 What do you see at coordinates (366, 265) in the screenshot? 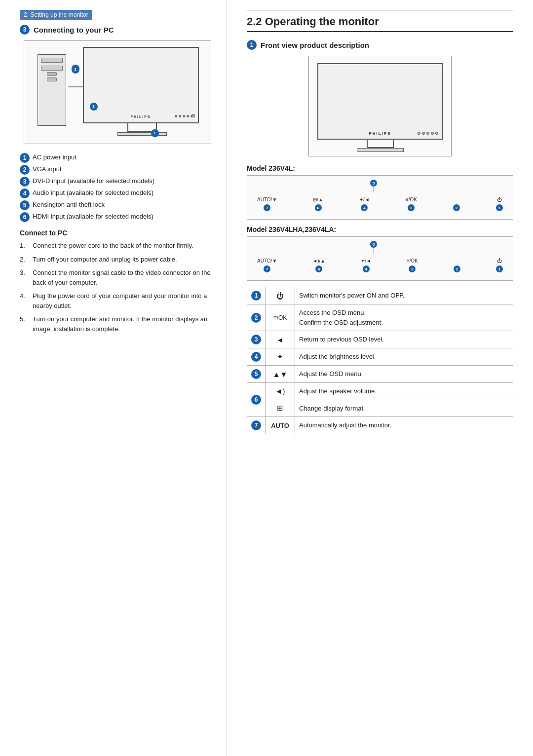
I see `btn-bright-m2: ✦/◄ 4` at bounding box center [366, 265].